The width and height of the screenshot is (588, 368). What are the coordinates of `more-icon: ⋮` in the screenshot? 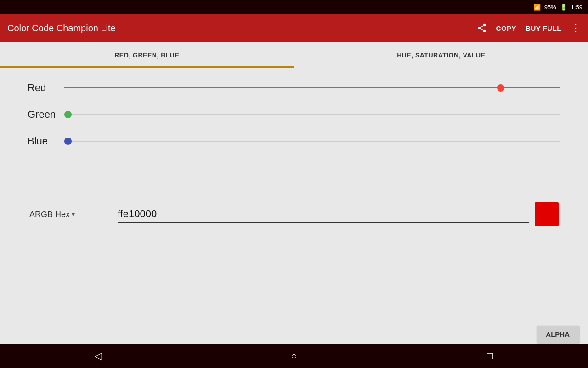 It's located at (576, 28).